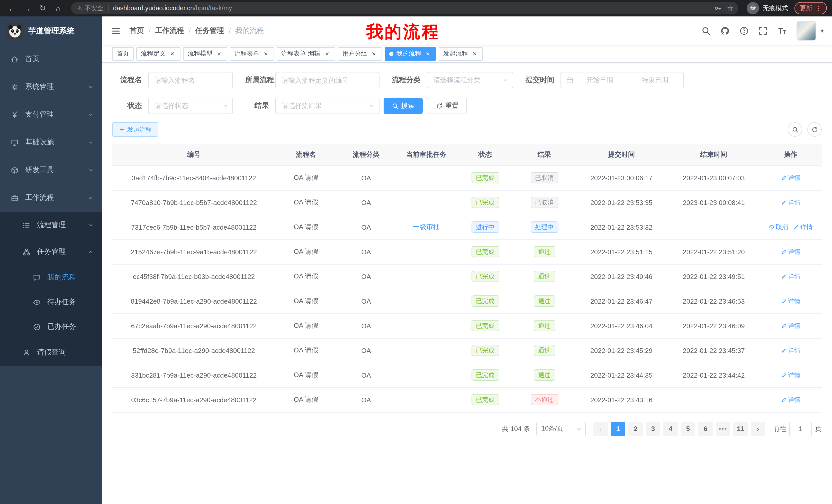  What do you see at coordinates (622, 80) in the screenshot?
I see `submit-time-range-picker: 开始日期 - 结束日期` at bounding box center [622, 80].